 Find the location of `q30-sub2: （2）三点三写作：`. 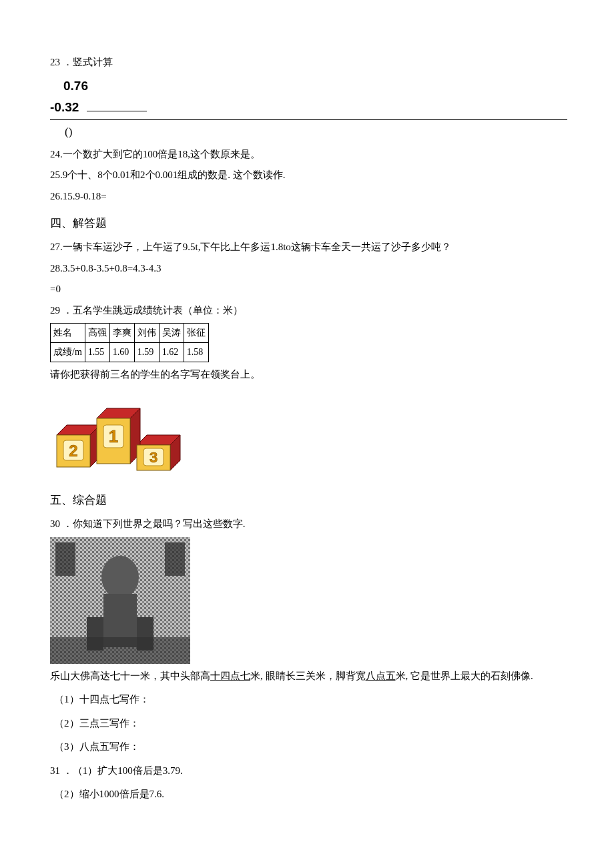

q30-sub2: （2）三点三写作： is located at coordinates (311, 724).